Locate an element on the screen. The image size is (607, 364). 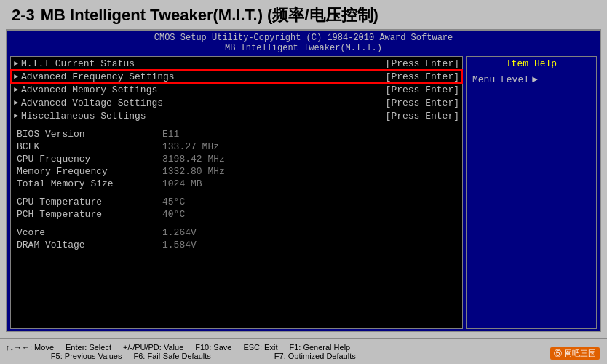
info-label-bclk: BCLK is located at coordinates (90, 147).